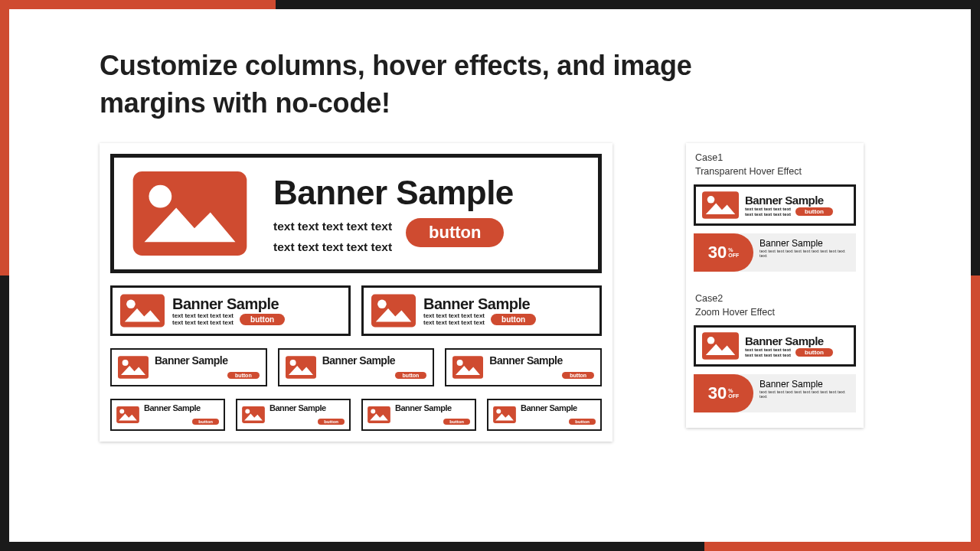 The image size is (980, 551). What do you see at coordinates (444, 84) in the screenshot?
I see `page-title: Customize columns, hover effects, and im…` at bounding box center [444, 84].